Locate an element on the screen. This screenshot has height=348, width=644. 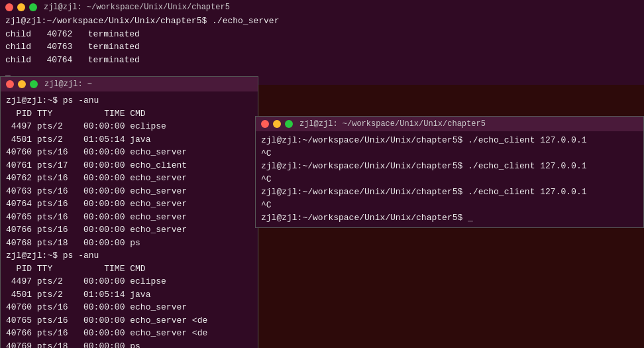
mid-line-1: PID TTY TIME CMD is located at coordinates (129, 114).